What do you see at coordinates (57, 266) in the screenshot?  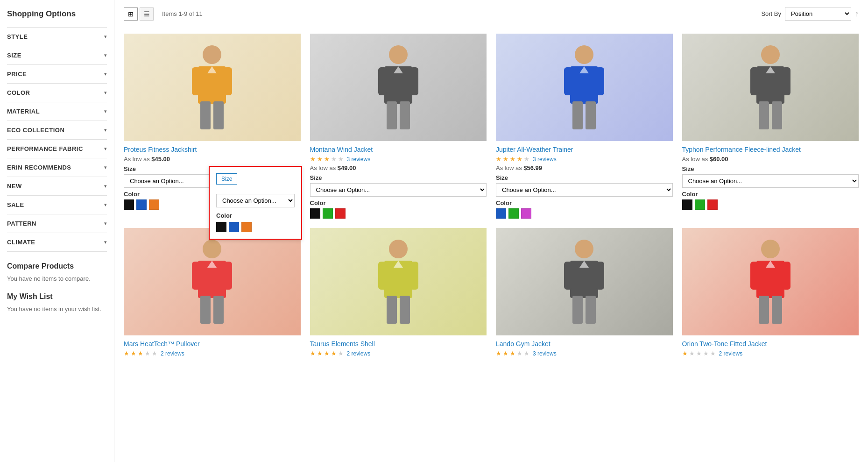 I see `compare-title: Compare Products` at bounding box center [57, 266].